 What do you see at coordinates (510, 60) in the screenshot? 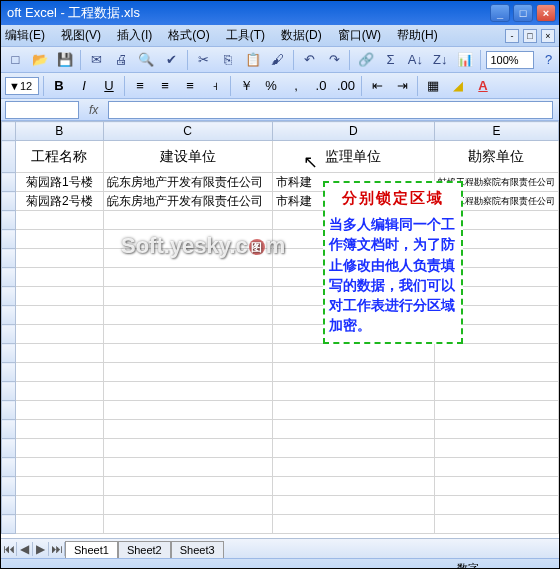
I see `zoom-select: 100%` at bounding box center [510, 60].